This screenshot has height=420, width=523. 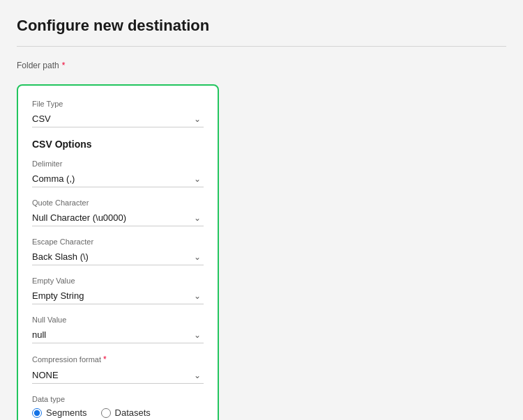 I want to click on escape-character-select-wrapper: Back Slash (\) None ⌄, so click(x=118, y=257).